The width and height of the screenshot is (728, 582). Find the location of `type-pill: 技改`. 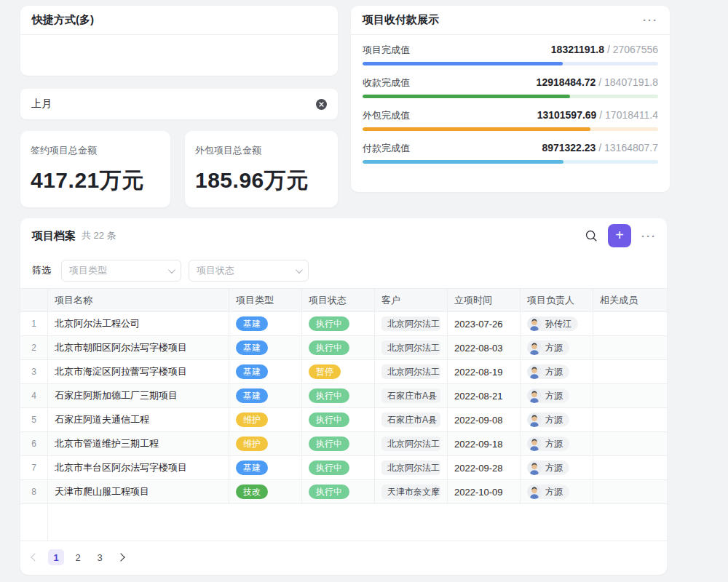

type-pill: 技改 is located at coordinates (252, 492).